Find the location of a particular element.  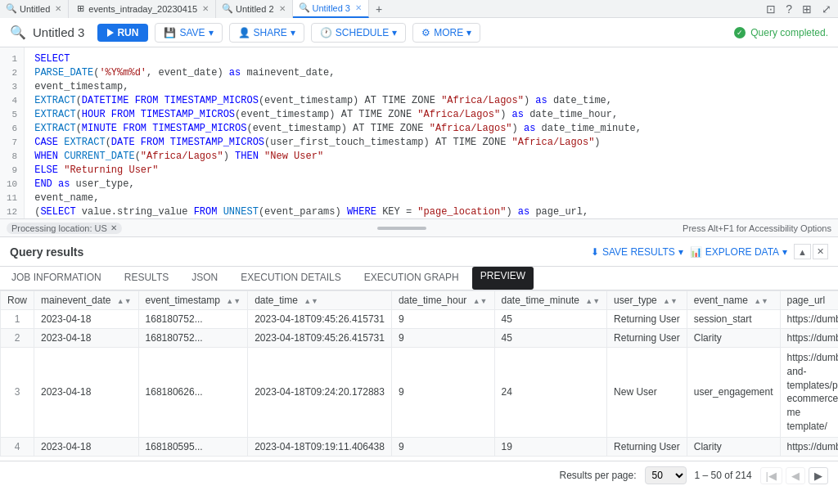

share-button: 👤 SHARE ▾ is located at coordinates (267, 33).